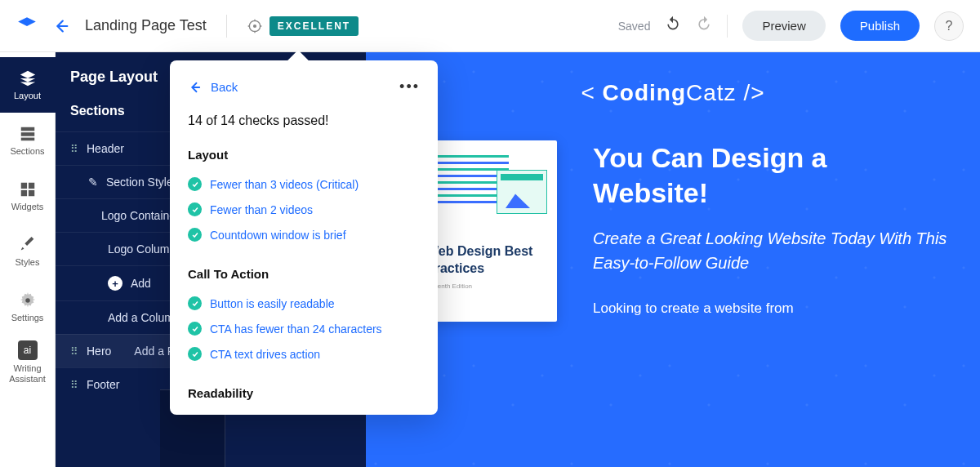 This screenshot has width=980, height=467. I want to click on insights-group-title: Layout, so click(304, 155).